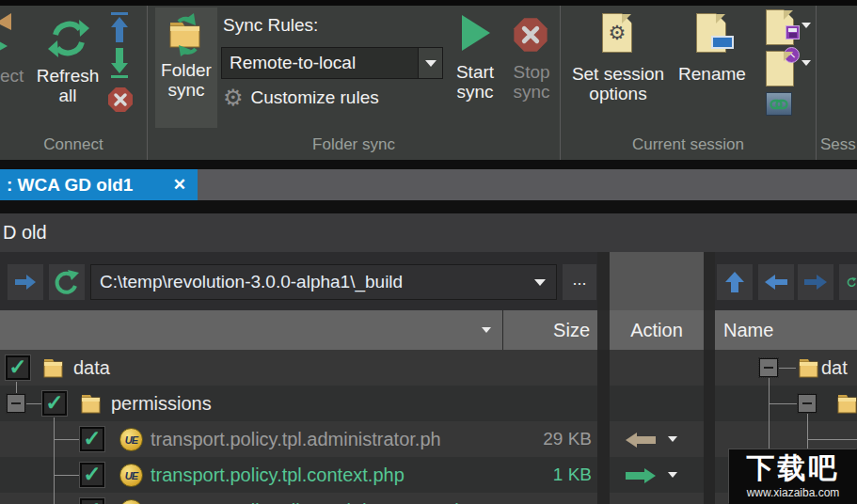  I want to click on session-tab-bar: : WCA GD old1 ✕, so click(429, 184).